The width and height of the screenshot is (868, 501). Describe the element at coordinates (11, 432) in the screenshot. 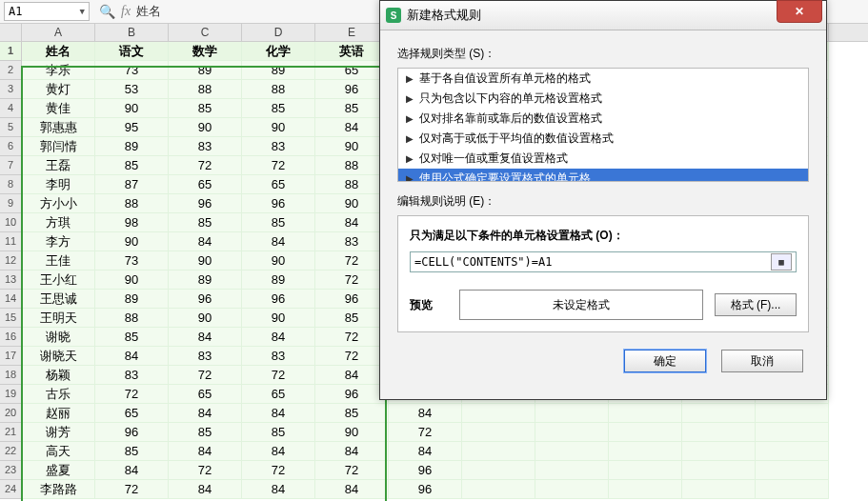

I see `cell: 21` at that location.